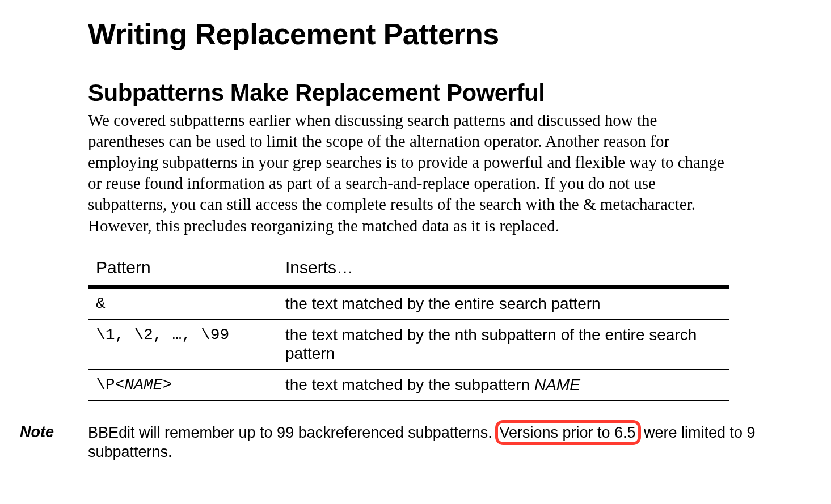 The height and width of the screenshot is (504, 831). I want to click on table-row: & the text matched by the entire search …, so click(408, 303).